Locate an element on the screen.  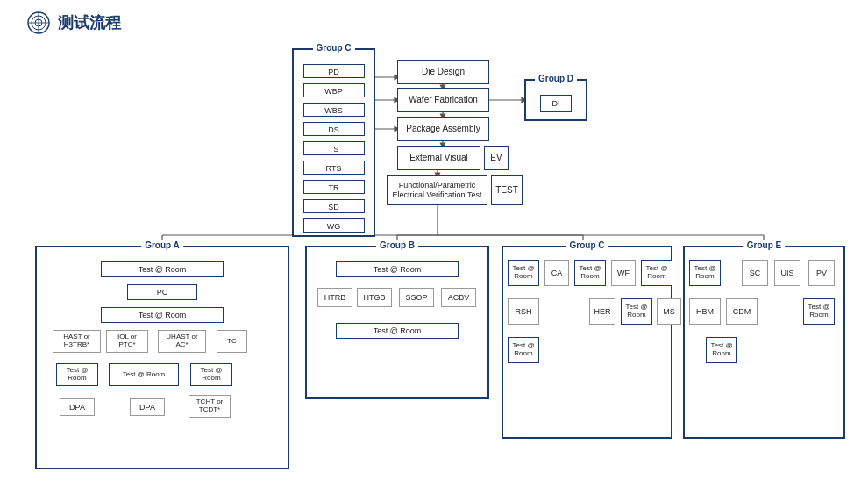
func-test-box: Functional/ParametricElectrical Verifica… is located at coordinates (437, 190).